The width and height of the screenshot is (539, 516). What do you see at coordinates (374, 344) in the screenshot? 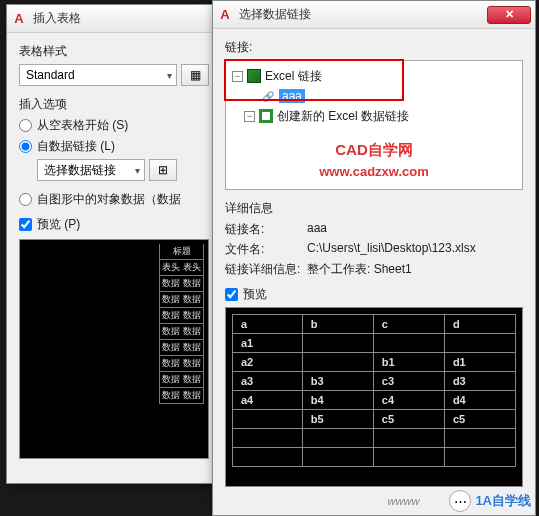
I see `table-row: a1` at bounding box center [374, 344].